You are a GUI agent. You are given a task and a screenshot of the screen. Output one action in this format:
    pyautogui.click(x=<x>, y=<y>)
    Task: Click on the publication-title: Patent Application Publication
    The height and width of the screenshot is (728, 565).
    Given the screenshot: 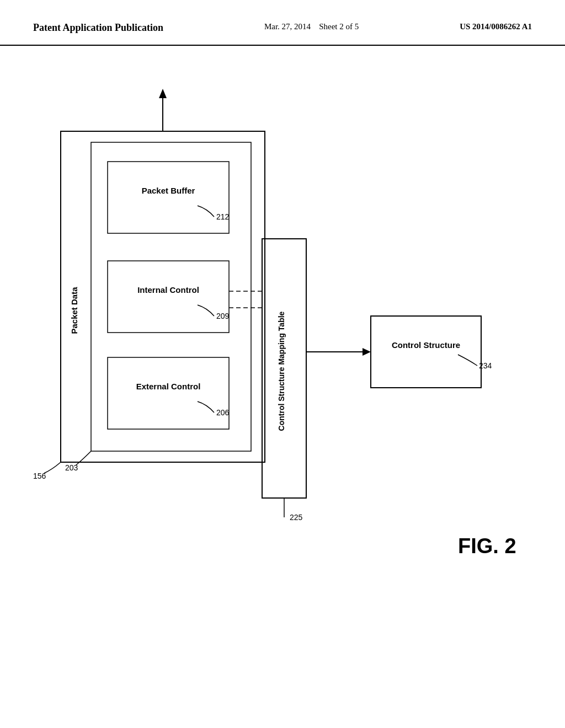 What is the action you would take?
    pyautogui.click(x=98, y=28)
    